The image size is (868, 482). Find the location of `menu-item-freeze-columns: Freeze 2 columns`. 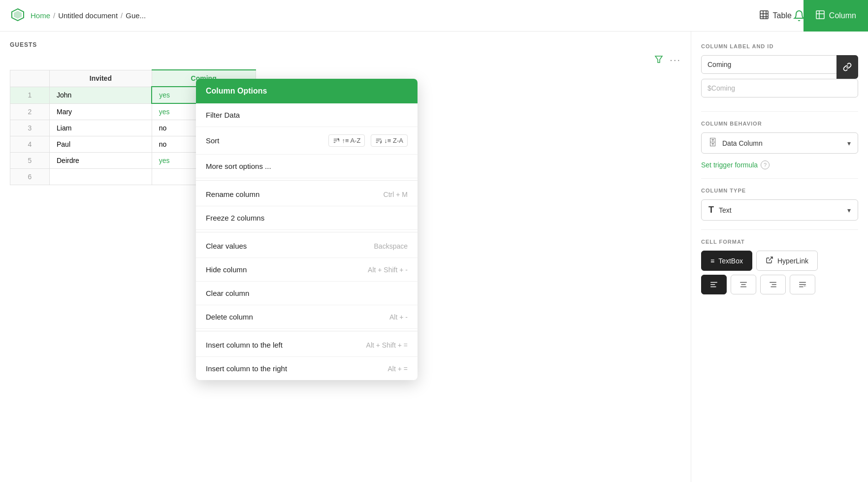

menu-item-freeze-columns: Freeze 2 columns is located at coordinates (307, 218).